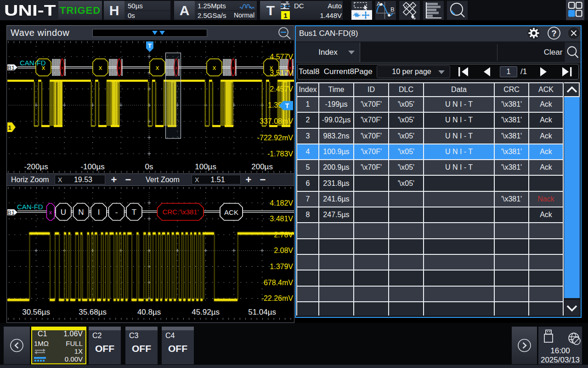  Describe the element at coordinates (99, 213) in the screenshot. I see `svg-text: I` at that location.